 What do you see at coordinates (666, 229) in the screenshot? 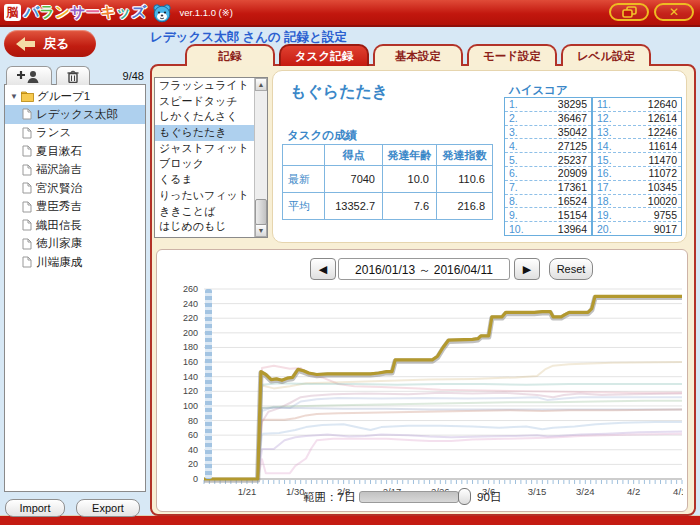
I see `highscore-value: 9017` at bounding box center [666, 229].